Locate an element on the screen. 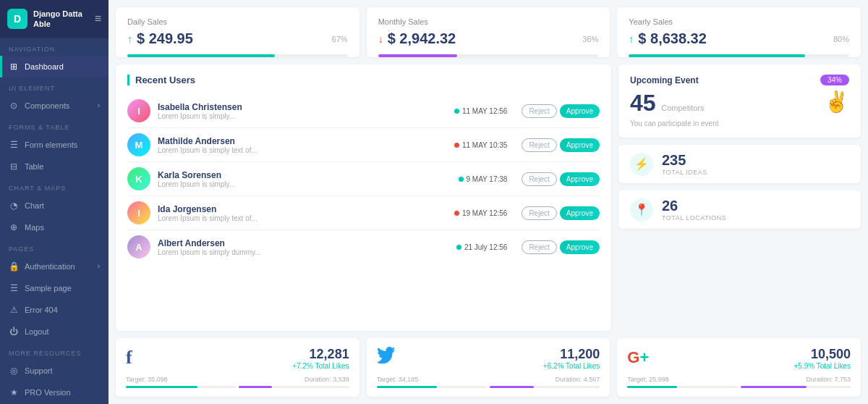  bolt-icon: ⚡ is located at coordinates (642, 164).